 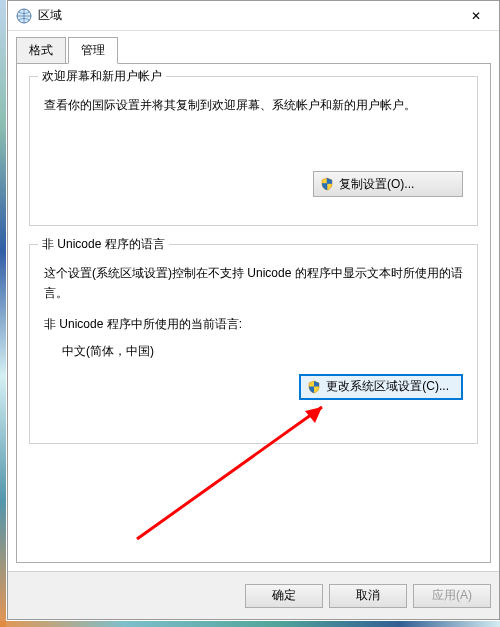 I want to click on tabstrip: 格式 管理, so click(x=254, y=50).